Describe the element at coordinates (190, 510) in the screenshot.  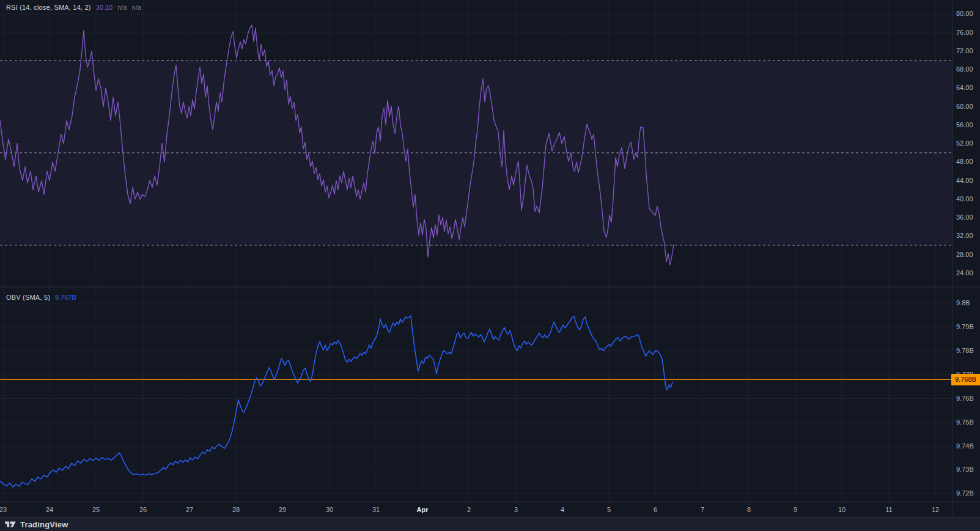
I see `time-axis-label-27: 27` at that location.